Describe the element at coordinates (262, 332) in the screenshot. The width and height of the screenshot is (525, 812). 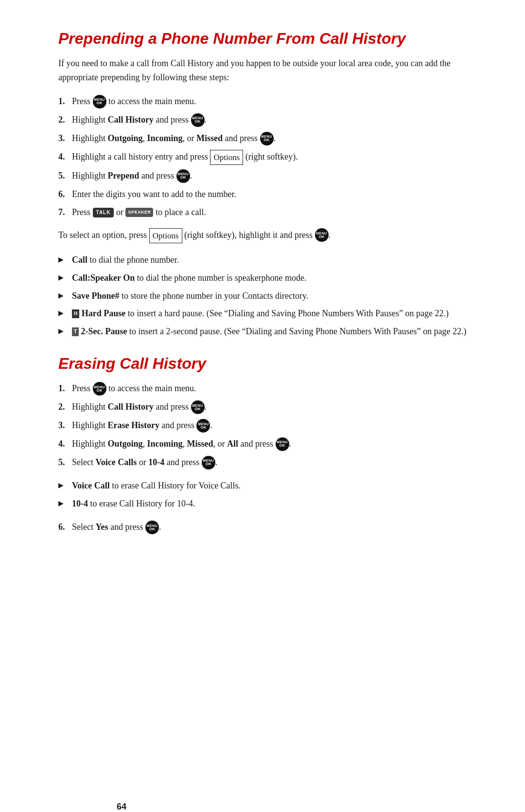
I see `bullet-2sec-pause: T 2-Sec. Pause to insert a 2-second paus…` at that location.